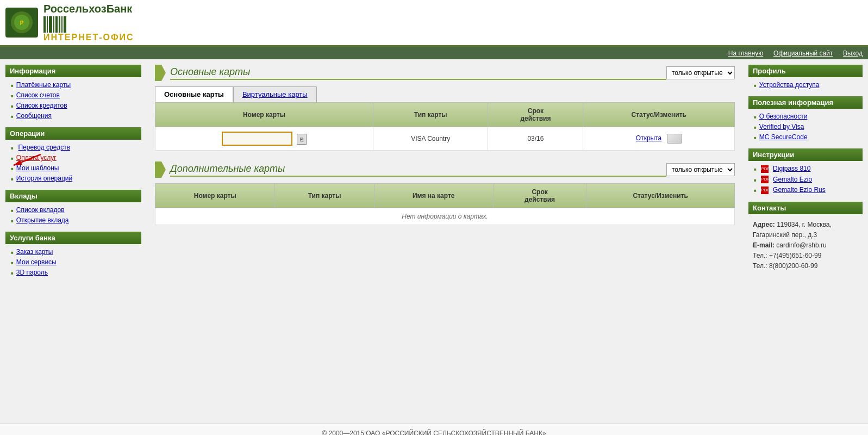  I want to click on home-link: На главную, so click(746, 53).